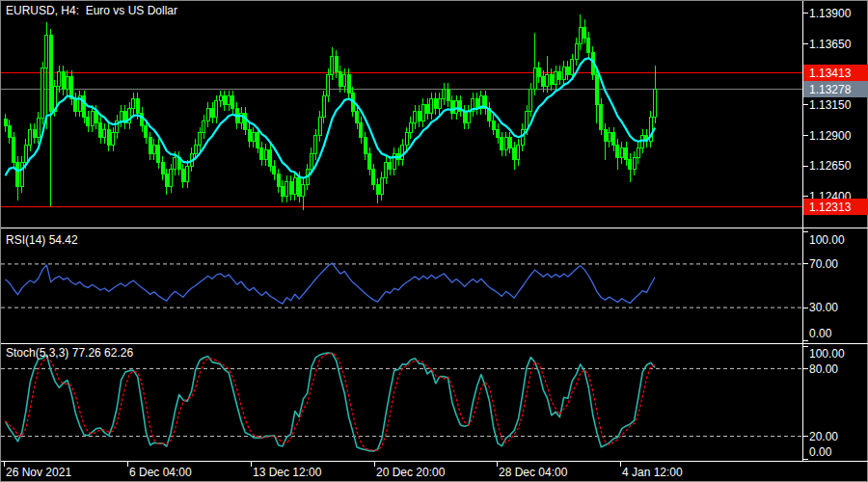 The height and width of the screenshot is (482, 868). Describe the element at coordinates (652, 472) in the screenshot. I see `time-tick-label: 4 Jan 12:00` at that location.